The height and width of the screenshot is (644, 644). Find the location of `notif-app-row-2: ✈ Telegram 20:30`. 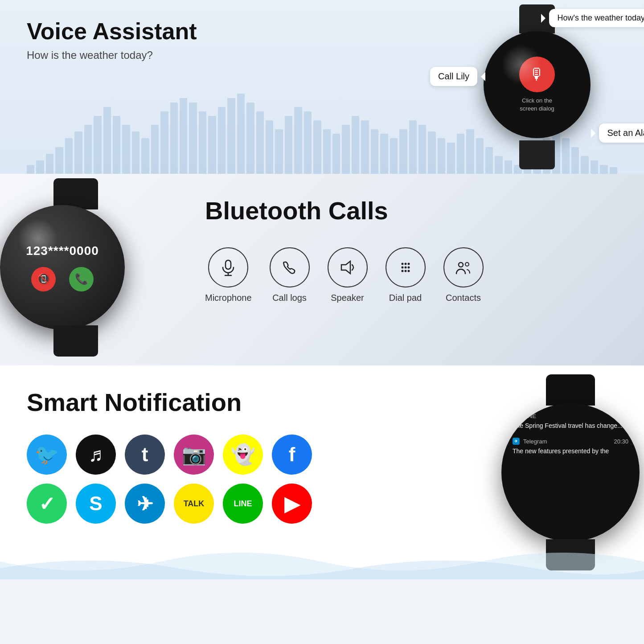

notif-app-row-2: ✈ Telegram 20:30 is located at coordinates (570, 441).